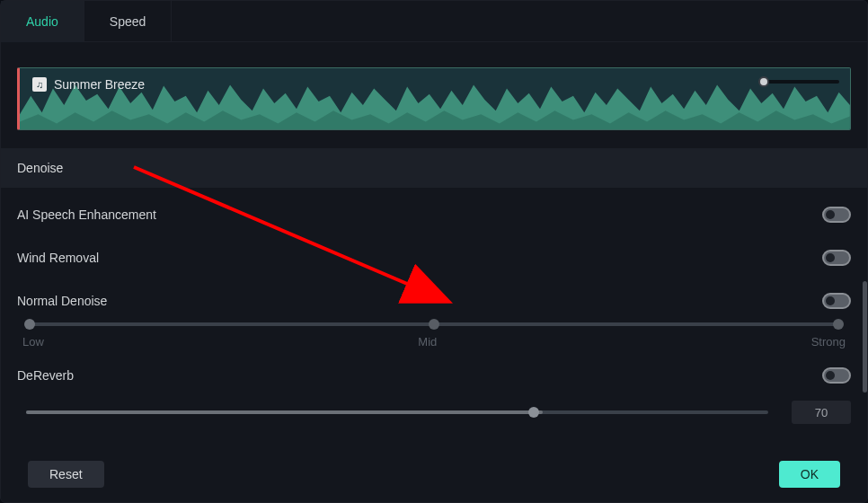 Image resolution: width=868 pixels, height=503 pixels. I want to click on music-note-icon: ♫, so click(40, 84).